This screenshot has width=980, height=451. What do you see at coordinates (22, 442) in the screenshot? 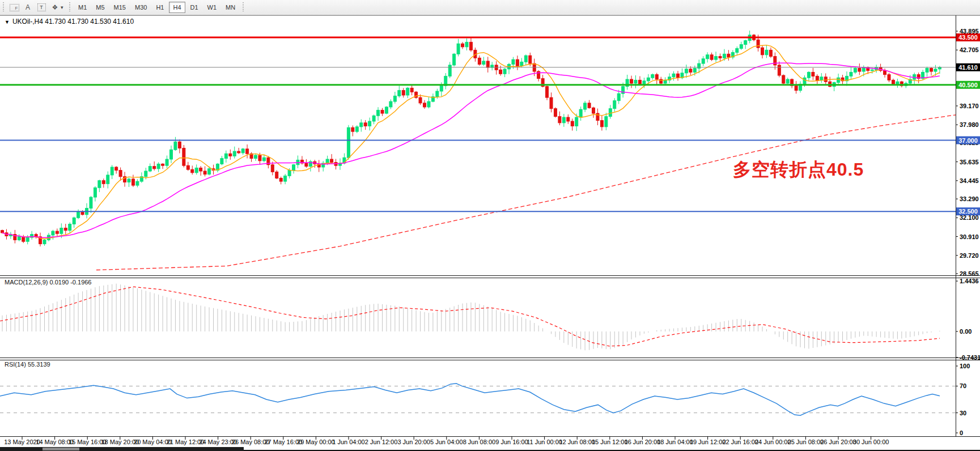
I see `svg-text: 13 May 2020` at bounding box center [22, 442].